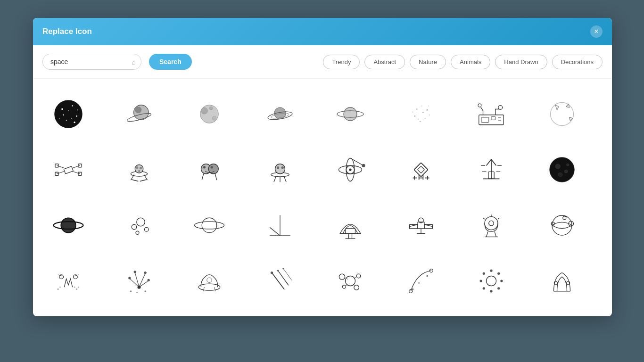  What do you see at coordinates (428, 62) in the screenshot?
I see `filter-nature: Nature` at bounding box center [428, 62].